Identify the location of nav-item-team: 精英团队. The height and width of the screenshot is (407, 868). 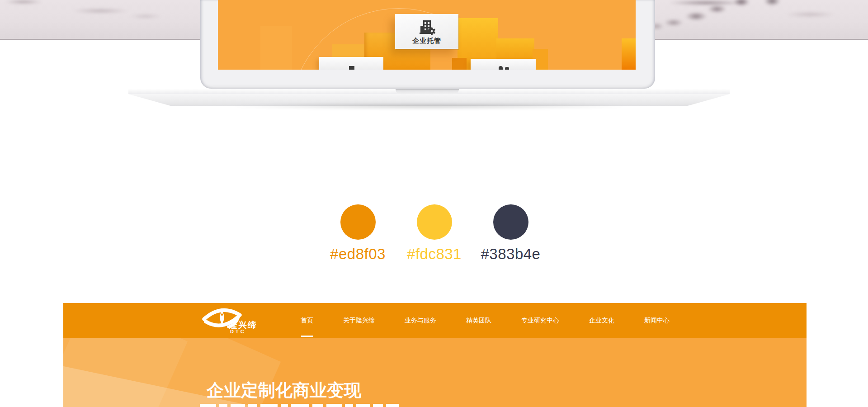
(479, 321).